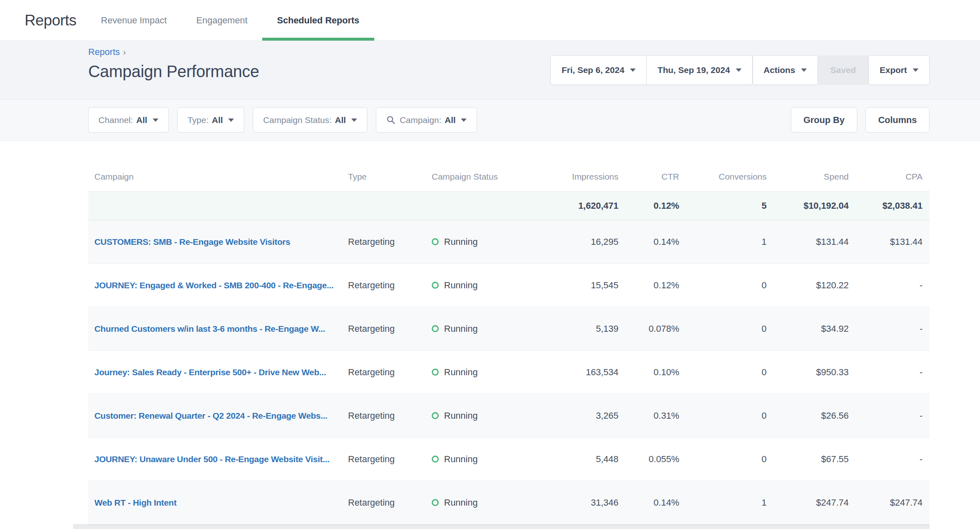 The image size is (980, 529). I want to click on campaign-link: Customer: Renewal Quarter - Q2 2024 - Re…, so click(221, 416).